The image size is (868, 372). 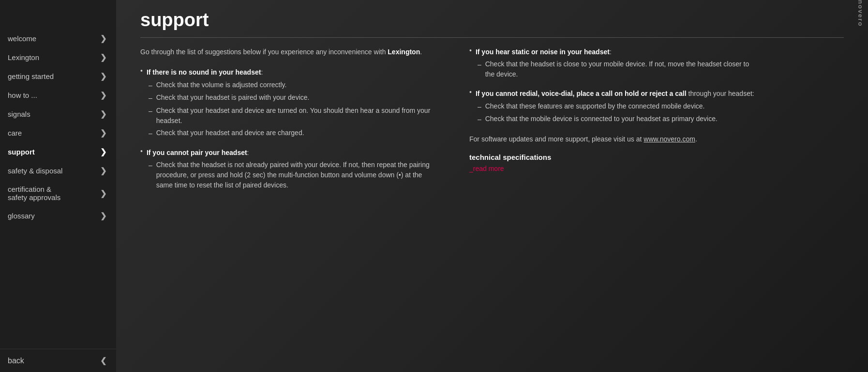 What do you see at coordinates (290, 103) in the screenshot?
I see `no-sound-section: • If there is no sound in your headset: …` at bounding box center [290, 103].